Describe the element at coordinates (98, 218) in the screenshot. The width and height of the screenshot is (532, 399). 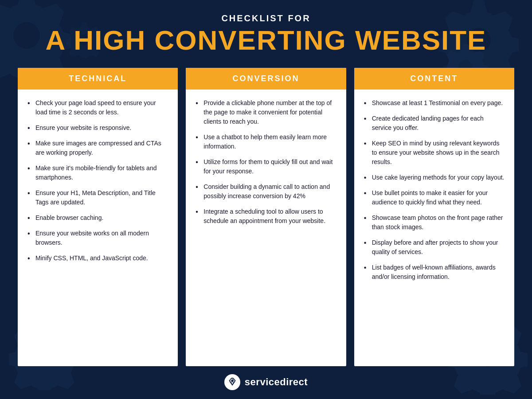
I see `list-item: Enable browser caching.` at that location.